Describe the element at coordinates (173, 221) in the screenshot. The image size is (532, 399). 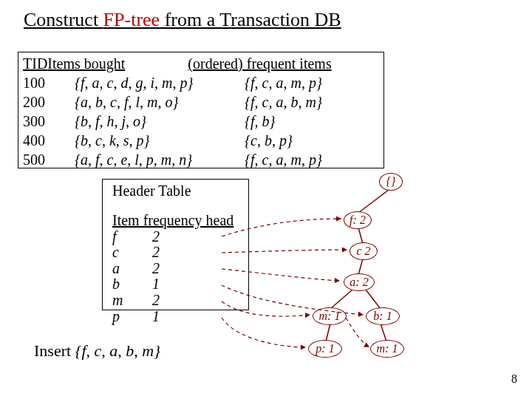
I see `header-table-columns: Item frequency head` at that location.